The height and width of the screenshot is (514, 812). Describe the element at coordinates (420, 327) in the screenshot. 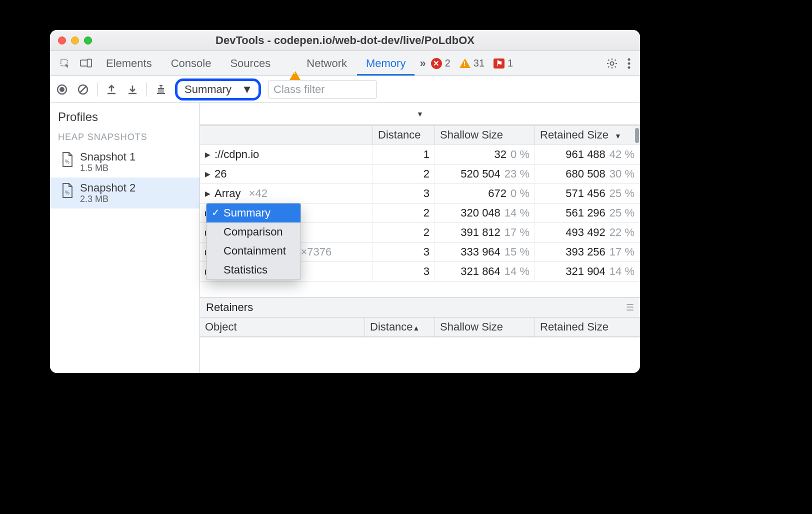

I see `retainers-header-row: Object Distance▲ Shallow Size Retained S…` at that location.